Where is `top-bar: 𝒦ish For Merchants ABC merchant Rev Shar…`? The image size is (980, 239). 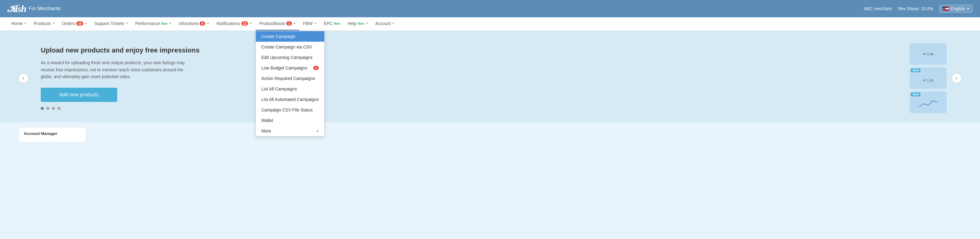 top-bar: 𝒦ish For Merchants ABC merchant Rev Shar… is located at coordinates (490, 8).